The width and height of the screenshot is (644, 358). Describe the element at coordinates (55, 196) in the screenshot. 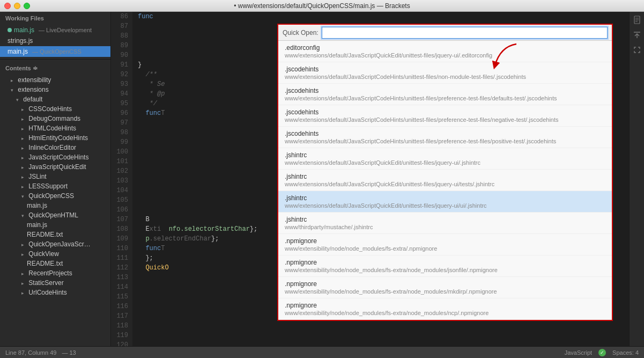

I see `tree-item-quickopencss: QuickOpenCSS` at that location.